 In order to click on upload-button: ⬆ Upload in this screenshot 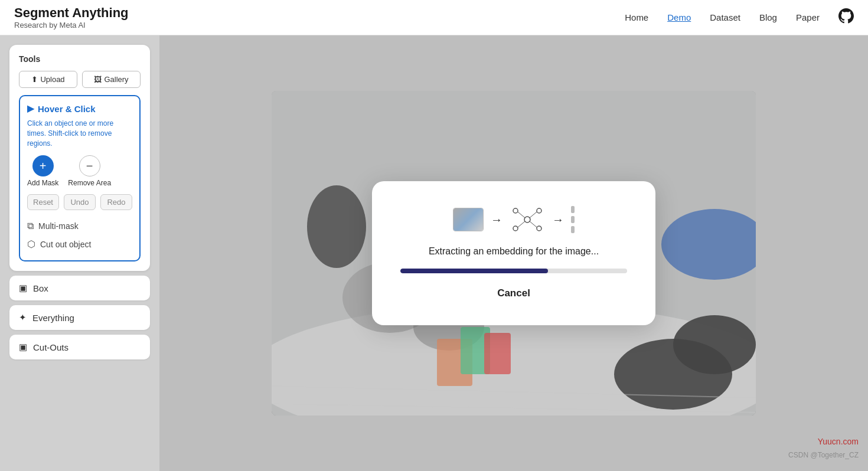, I will do `click(48, 79)`.